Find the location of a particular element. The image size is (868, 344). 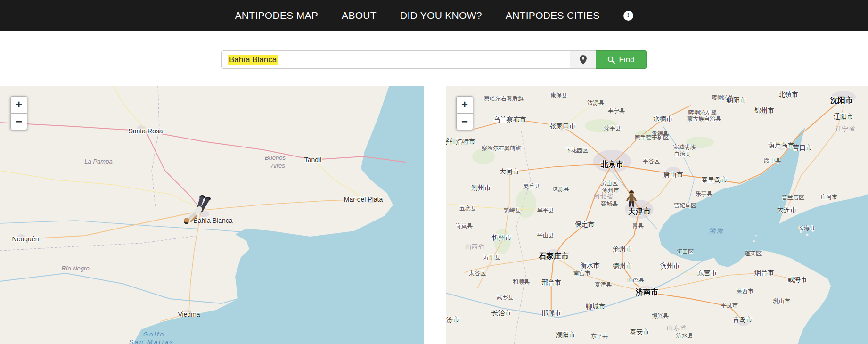

map-label: 呼和浩特市 is located at coordinates (461, 142).